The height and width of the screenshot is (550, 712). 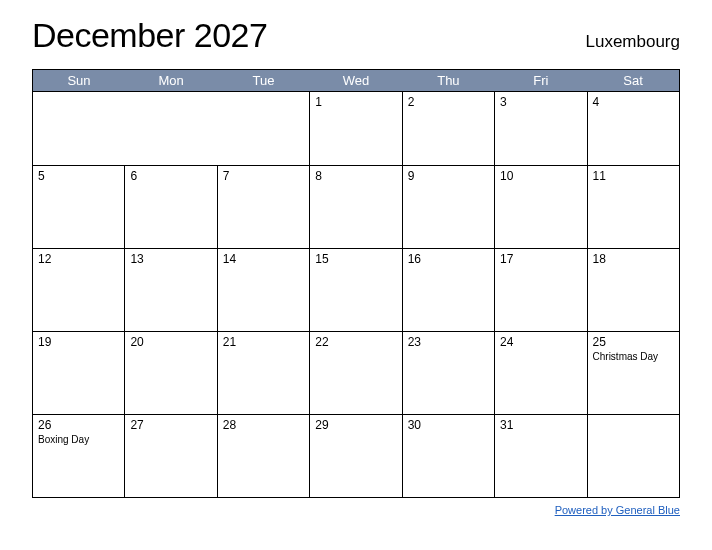 What do you see at coordinates (448, 456) in the screenshot?
I see `calendar-day-cell: 30` at bounding box center [448, 456].